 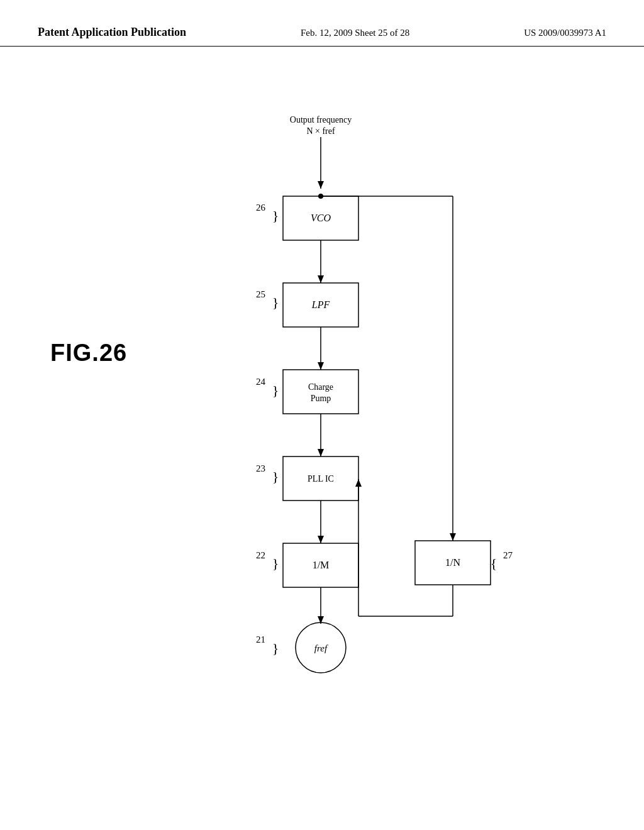 What do you see at coordinates (260, 294) in the screenshot?
I see `label-25: 25` at bounding box center [260, 294].